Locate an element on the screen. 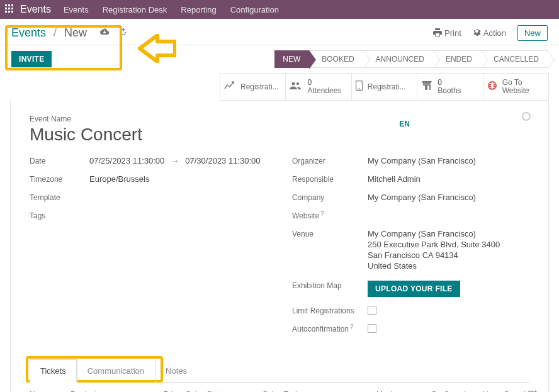  booth-icon is located at coordinates (427, 87).